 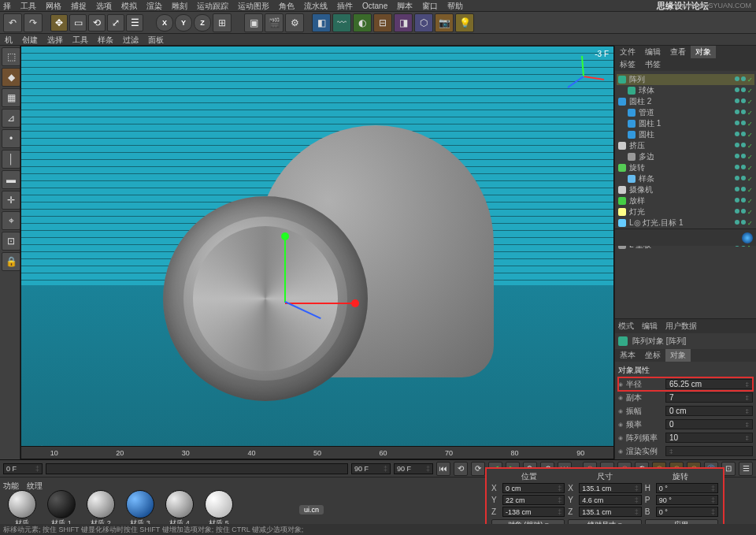 What do you see at coordinates (534, 500) in the screenshot?
I see `coord-pos-field: 22 cm` at bounding box center [534, 500].